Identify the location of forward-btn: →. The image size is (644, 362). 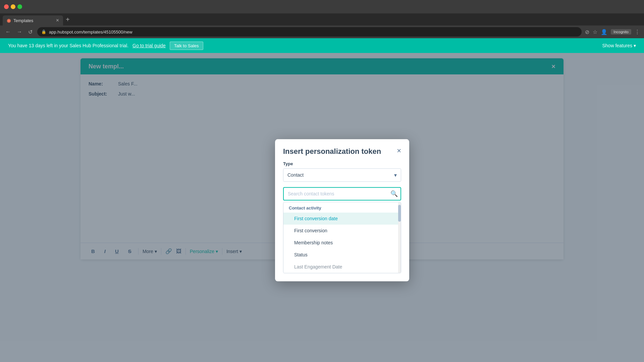
(19, 32).